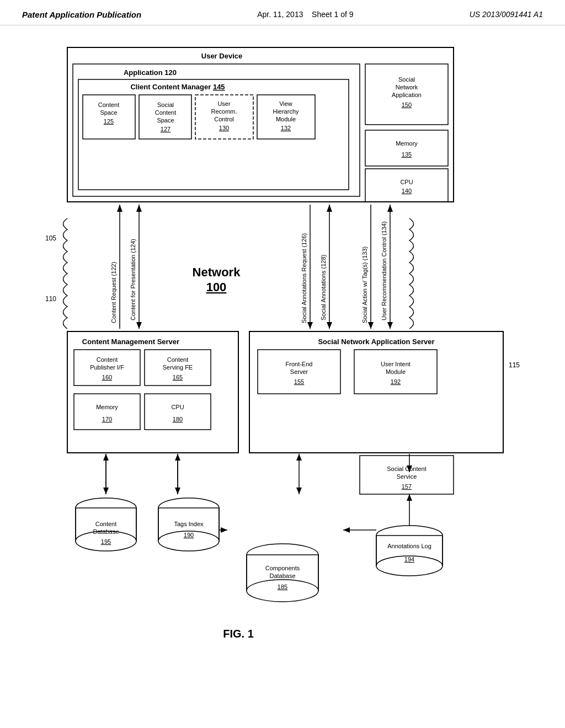 This screenshot has width=565, height=728. I want to click on frontend-server-label: Front-End, so click(299, 364).